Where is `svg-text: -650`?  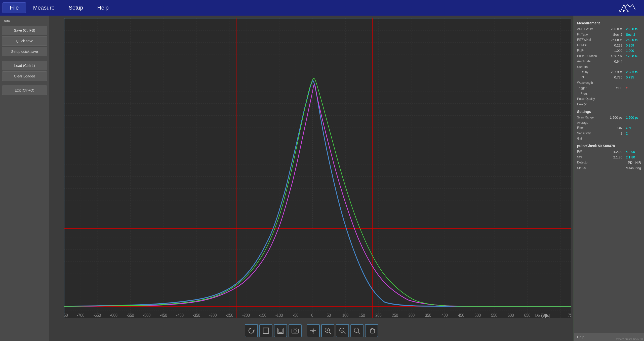
svg-text: -650 is located at coordinates (97, 315).